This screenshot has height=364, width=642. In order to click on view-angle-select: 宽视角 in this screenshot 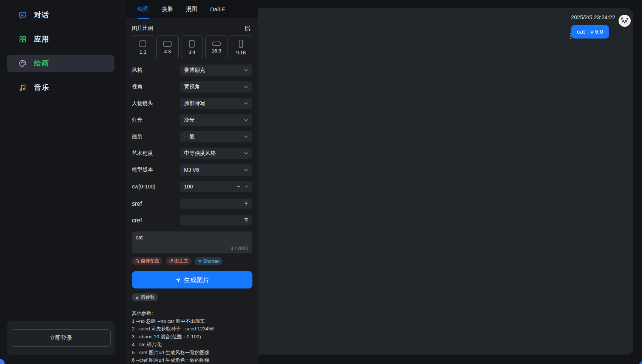, I will do `click(216, 87)`.